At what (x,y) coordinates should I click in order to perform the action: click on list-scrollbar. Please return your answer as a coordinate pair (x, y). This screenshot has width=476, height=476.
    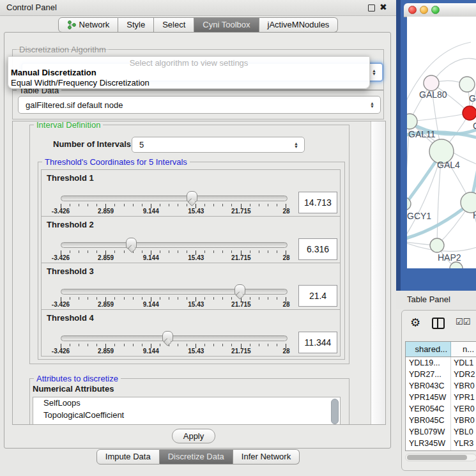
    Looking at the image, I should click on (335, 411).